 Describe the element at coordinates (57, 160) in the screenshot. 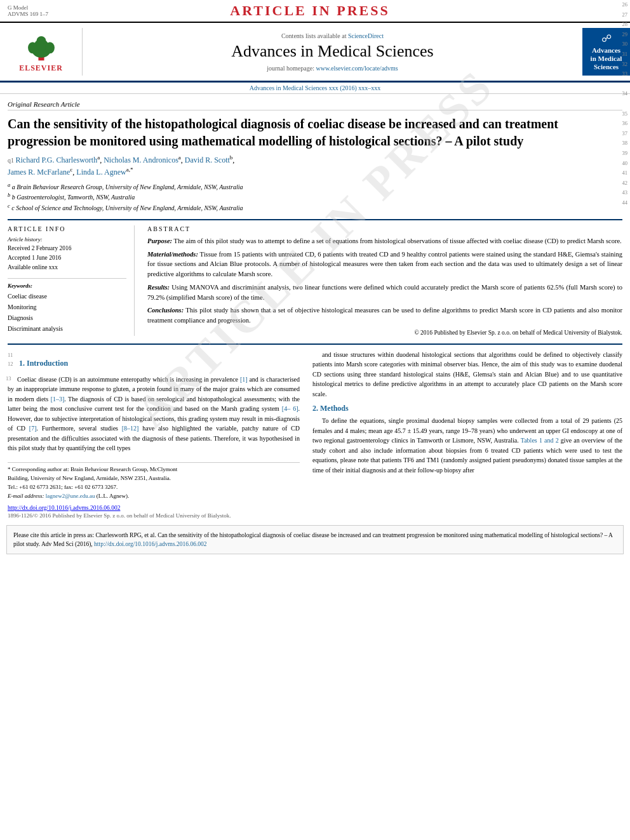

I see `author-charlesworth: Richard P.G. Charlesworth` at that location.